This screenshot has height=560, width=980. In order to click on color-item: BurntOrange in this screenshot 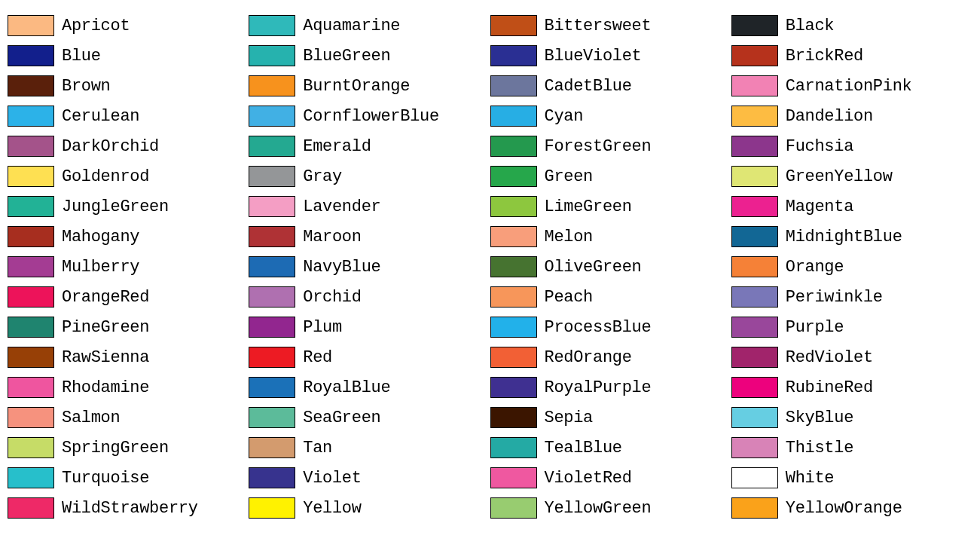, I will do `click(369, 86)`.